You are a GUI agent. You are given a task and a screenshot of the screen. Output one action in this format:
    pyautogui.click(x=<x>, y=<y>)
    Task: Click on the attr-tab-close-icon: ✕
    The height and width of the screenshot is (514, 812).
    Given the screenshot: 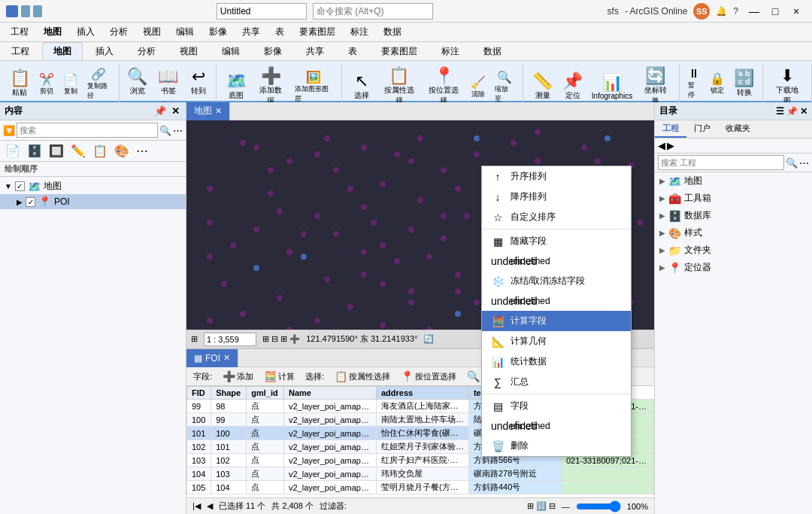 What is the action you would take?
    pyautogui.click(x=227, y=358)
    